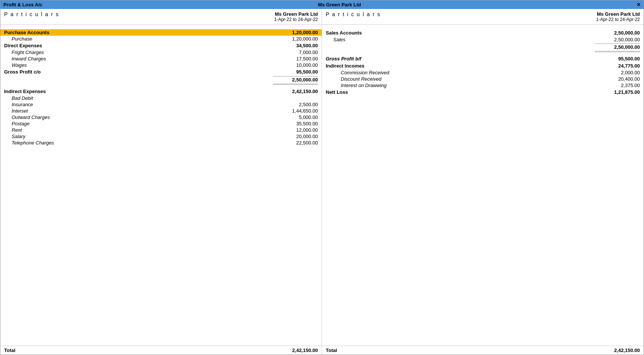 The height and width of the screenshot is (355, 644). I want to click on salary-row: Salary 20,000.00, so click(161, 137).